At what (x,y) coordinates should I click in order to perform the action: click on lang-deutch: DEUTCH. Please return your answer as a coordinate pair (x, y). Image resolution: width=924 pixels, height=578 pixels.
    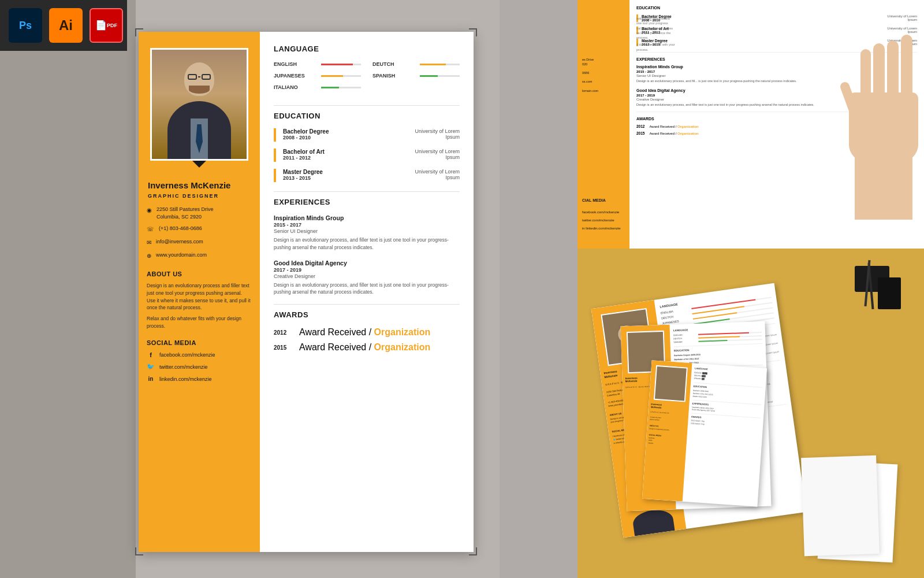
    Looking at the image, I should click on (416, 64).